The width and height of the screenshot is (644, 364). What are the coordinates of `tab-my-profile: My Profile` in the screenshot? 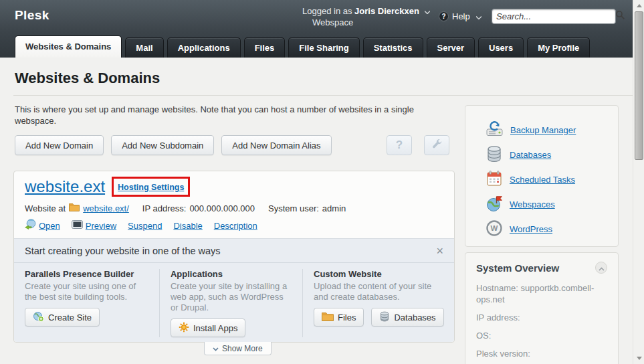 It's located at (558, 48).